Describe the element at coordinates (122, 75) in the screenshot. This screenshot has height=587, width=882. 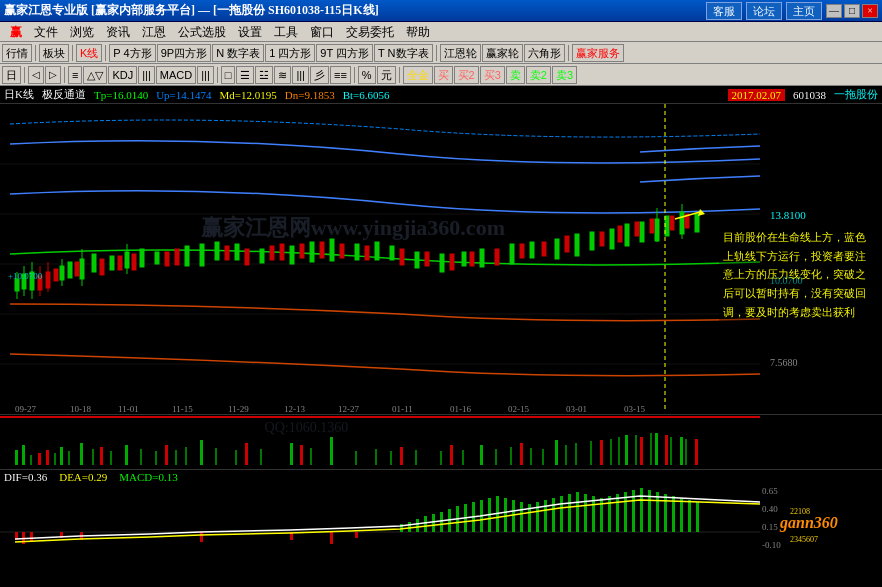
I see `btn-kdj: KDJ` at that location.